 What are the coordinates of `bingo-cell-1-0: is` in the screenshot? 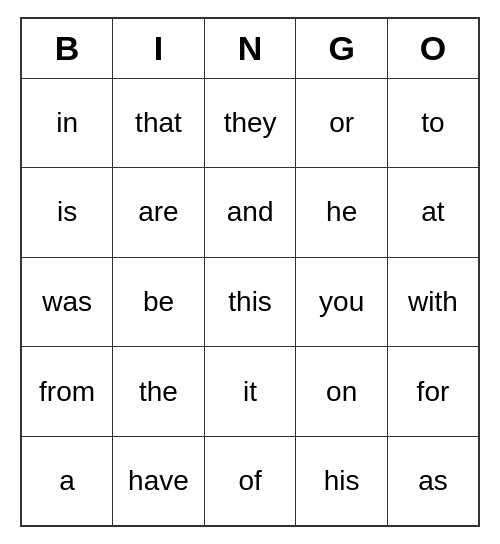 It's located at (67, 213).